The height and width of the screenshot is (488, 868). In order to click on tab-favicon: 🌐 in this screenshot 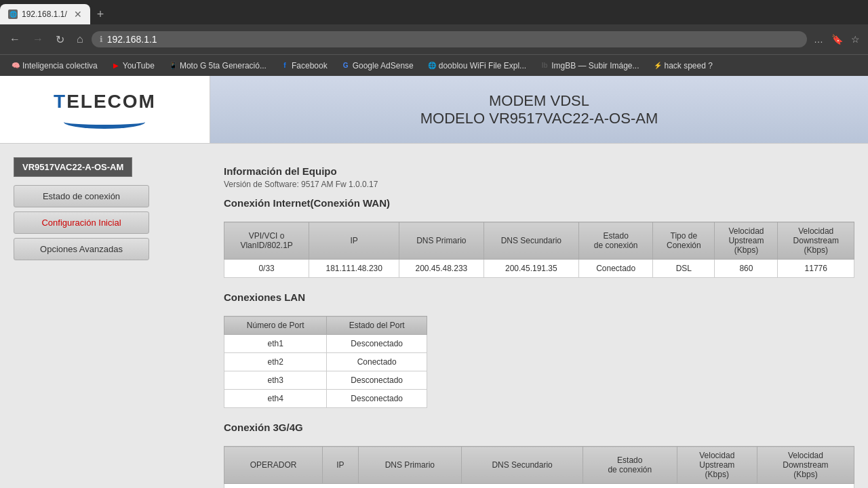, I will do `click(13, 14)`.